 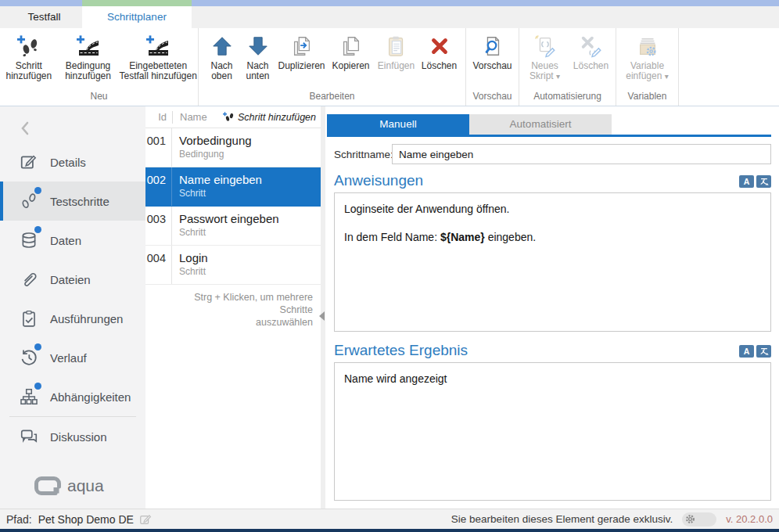 I want to click on sidebar-item-testschritte: Testschritte, so click(x=73, y=201).